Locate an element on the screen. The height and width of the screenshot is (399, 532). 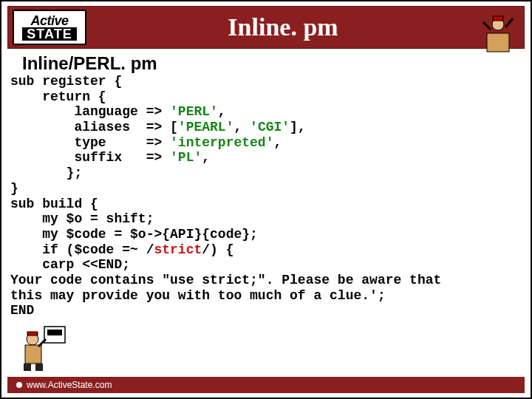
activestate-logo: Active STATE is located at coordinates (50, 27).